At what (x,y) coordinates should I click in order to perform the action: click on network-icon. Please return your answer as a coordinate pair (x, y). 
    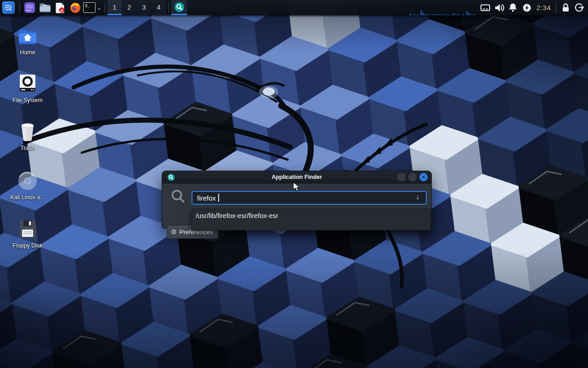
    Looking at the image, I should click on (485, 8).